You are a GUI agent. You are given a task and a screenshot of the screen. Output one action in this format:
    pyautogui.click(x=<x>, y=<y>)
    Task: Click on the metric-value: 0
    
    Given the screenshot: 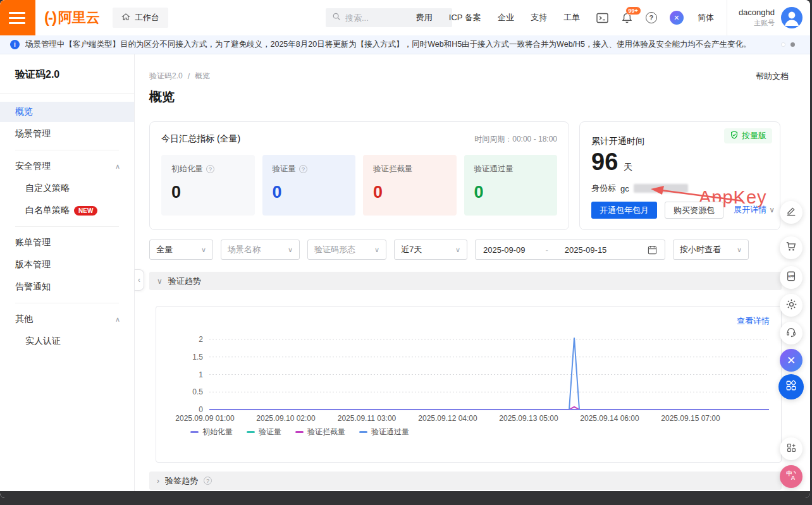 What is the action you would take?
    pyautogui.click(x=511, y=192)
    